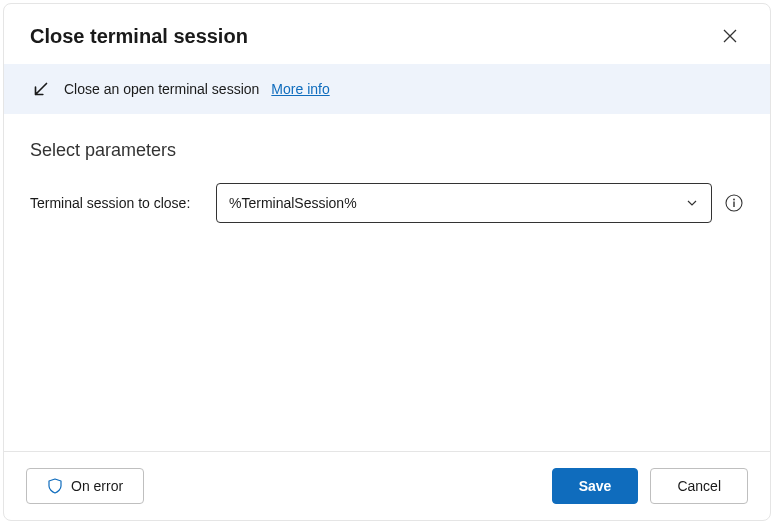  I want to click on more-info-link: More info, so click(300, 89).